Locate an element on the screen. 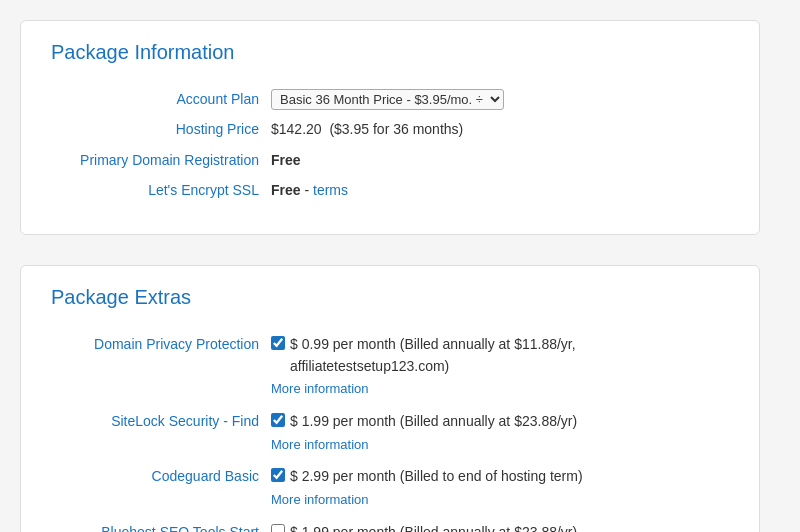  codeguard-value: $ 2.99 per month (Billed to end of hosti… is located at coordinates (427, 488).